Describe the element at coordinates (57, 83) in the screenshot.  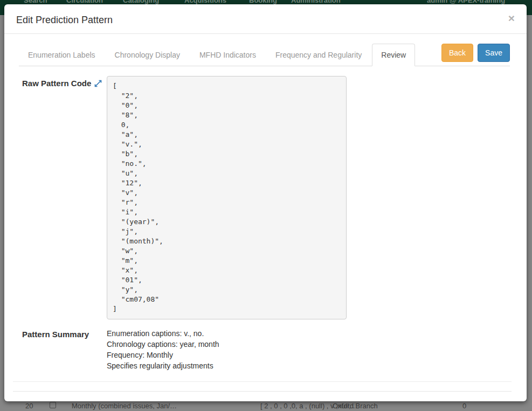
I see `raw-pattern-label-text: Raw Pattern Code` at that location.